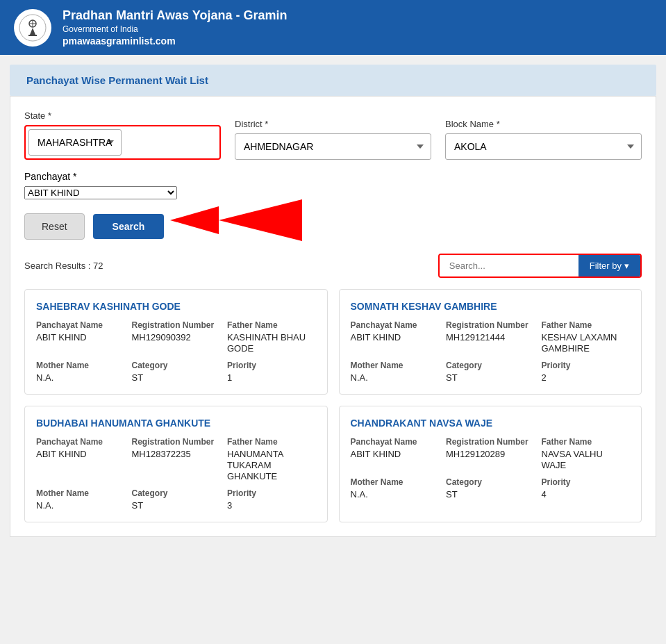  What do you see at coordinates (333, 185) in the screenshot?
I see `panchayat-row: Panchayat * ABIT KHIND` at bounding box center [333, 185].